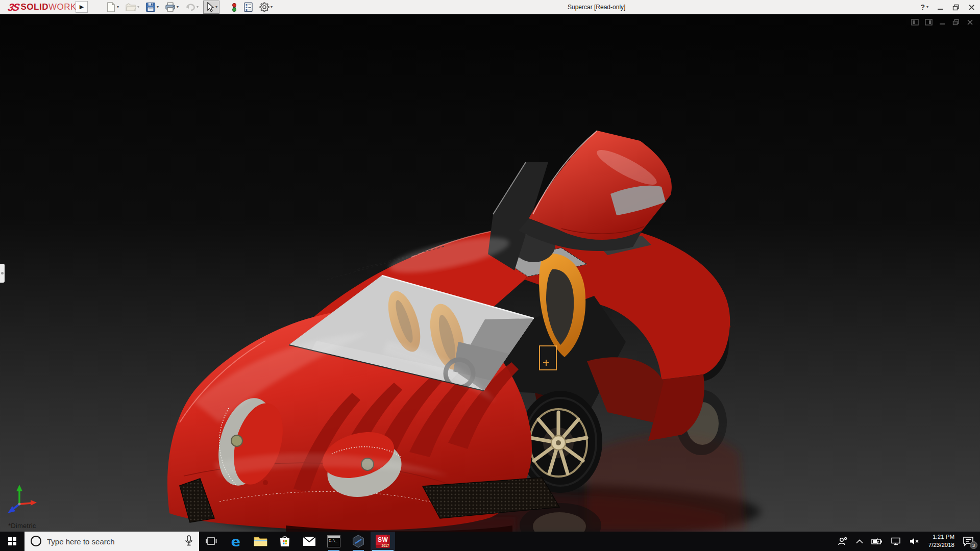 The height and width of the screenshot is (551, 980). Describe the element at coordinates (189, 542) in the screenshot. I see `microphone-icon` at that location.